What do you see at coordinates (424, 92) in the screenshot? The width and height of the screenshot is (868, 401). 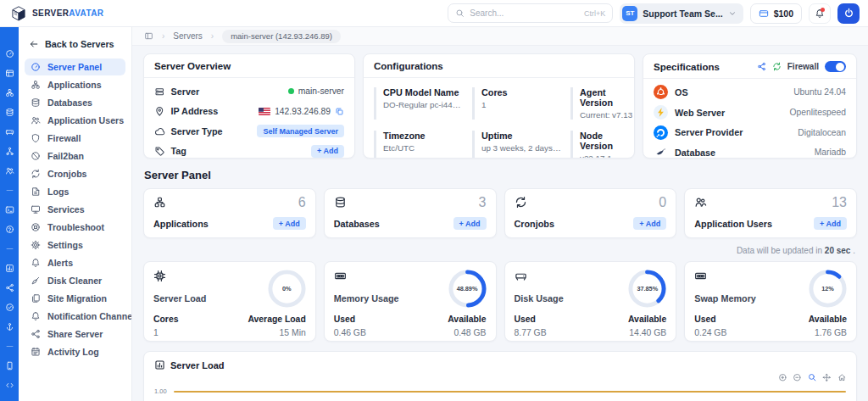 I see `configuration-label: CPU Model Name` at bounding box center [424, 92].